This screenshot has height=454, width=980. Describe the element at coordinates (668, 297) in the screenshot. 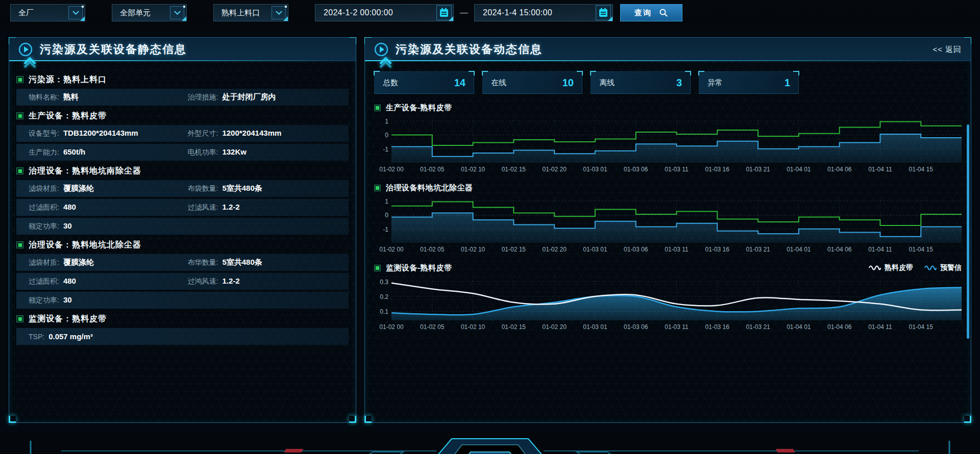

I see `chart-2: 监测设备-熟料皮带熟料皮带预警信0.30.20.1 01-02 0001-02 …` at that location.